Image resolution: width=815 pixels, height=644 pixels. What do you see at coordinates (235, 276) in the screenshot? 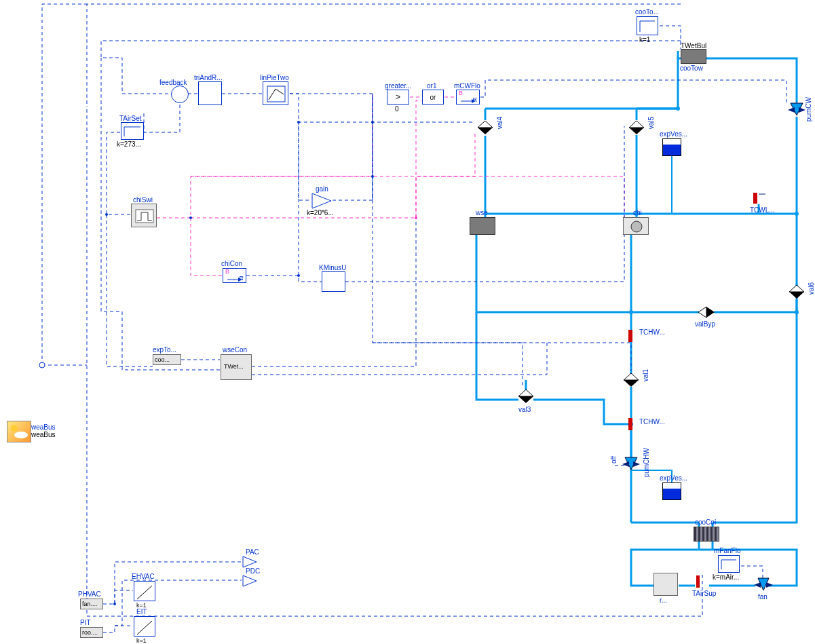
I see `block-chiCon: B R` at bounding box center [235, 276].